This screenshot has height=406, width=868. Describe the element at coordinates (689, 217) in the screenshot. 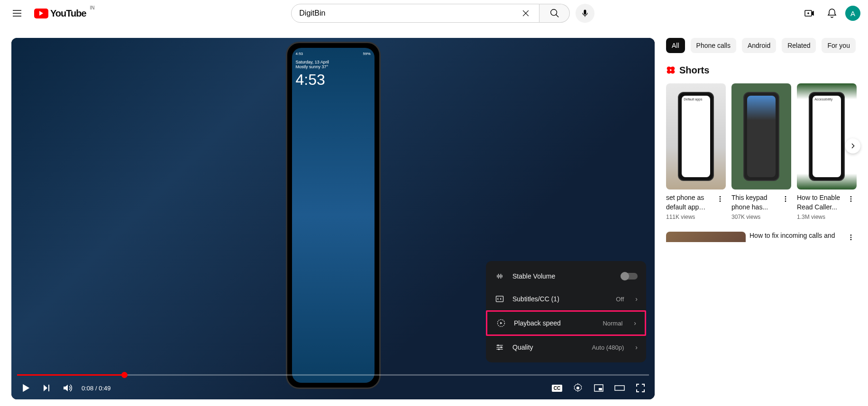

I see `short-views: 111K views` at that location.